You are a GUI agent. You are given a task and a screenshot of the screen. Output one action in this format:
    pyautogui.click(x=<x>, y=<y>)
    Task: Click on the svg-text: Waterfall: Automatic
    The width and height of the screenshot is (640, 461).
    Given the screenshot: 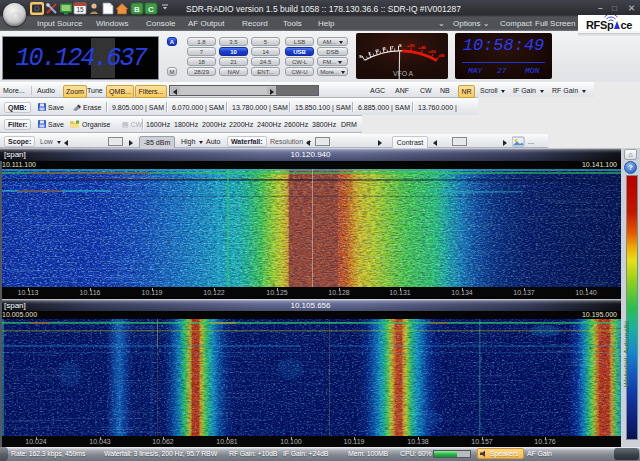 What is the action you would take?
    pyautogui.click(x=626, y=354)
    